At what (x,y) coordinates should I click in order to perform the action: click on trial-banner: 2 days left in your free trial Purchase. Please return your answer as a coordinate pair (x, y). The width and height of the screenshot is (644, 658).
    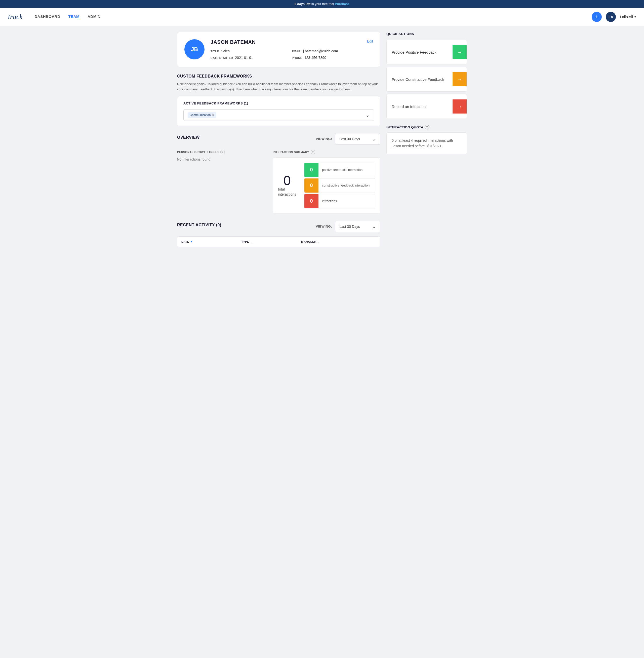
    Looking at the image, I should click on (322, 4).